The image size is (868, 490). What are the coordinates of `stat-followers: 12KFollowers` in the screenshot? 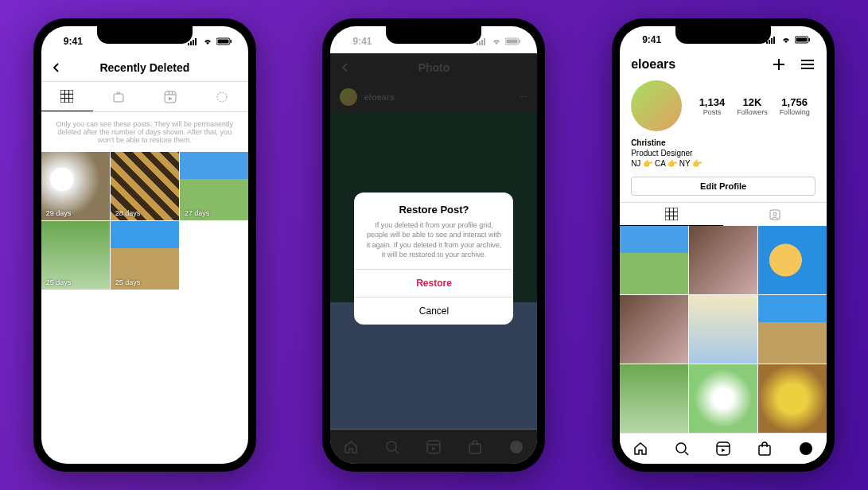 It's located at (753, 107).